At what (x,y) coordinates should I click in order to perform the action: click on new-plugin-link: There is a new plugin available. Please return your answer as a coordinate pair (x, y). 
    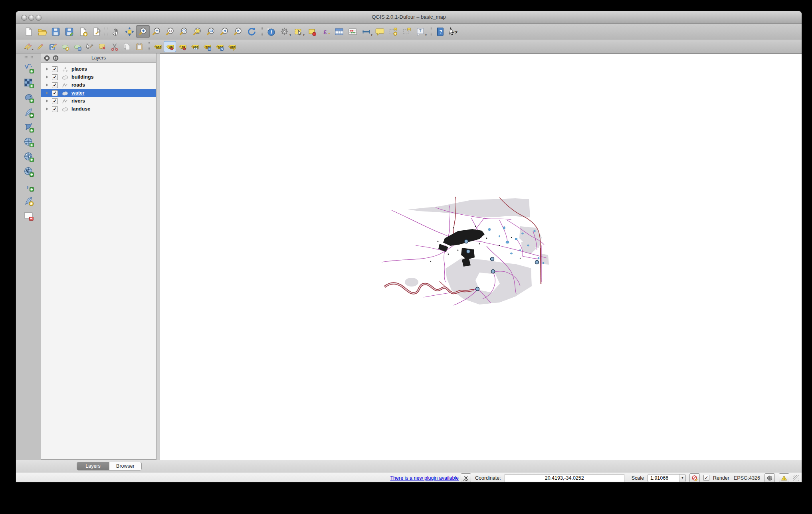
    Looking at the image, I should click on (424, 478).